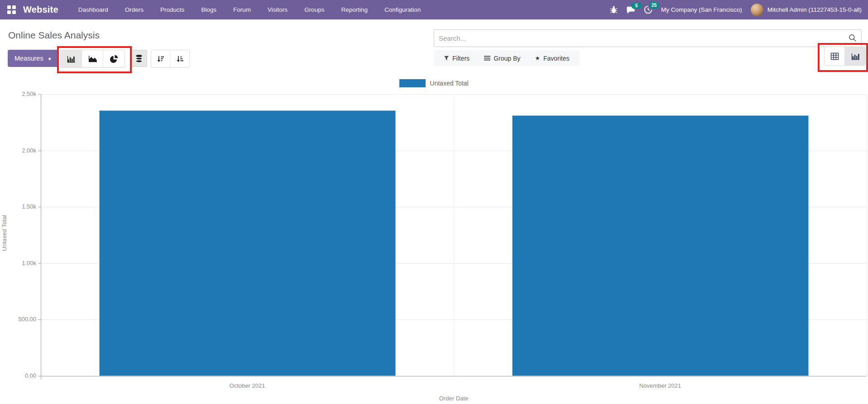  I want to click on apps-grid-icon, so click(12, 10).